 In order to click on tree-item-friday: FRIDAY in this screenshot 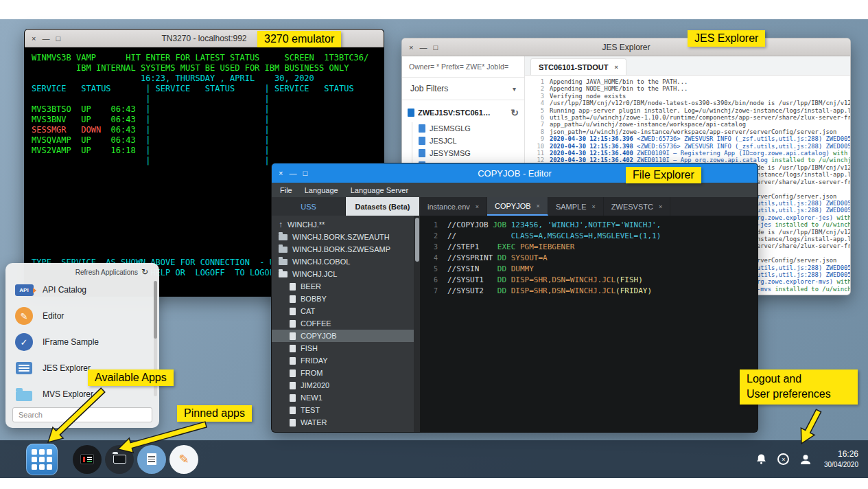, I will do `click(343, 361)`.